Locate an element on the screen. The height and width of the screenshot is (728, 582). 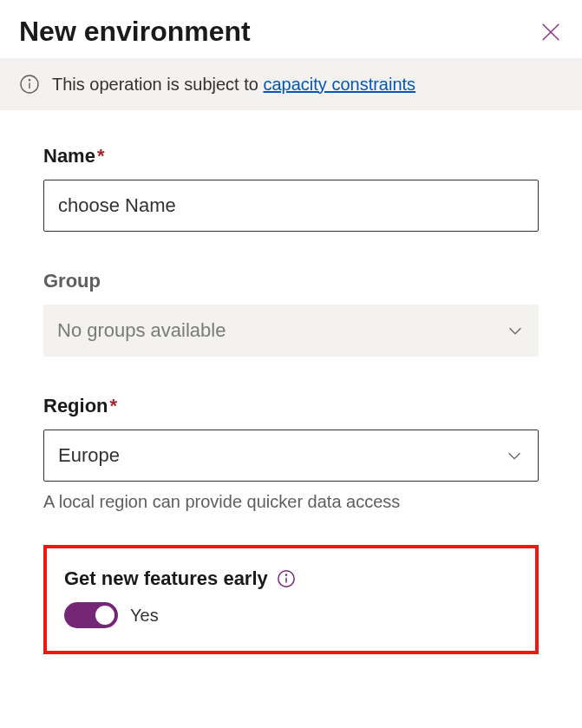
features-label: Get new features early is located at coordinates (167, 579).